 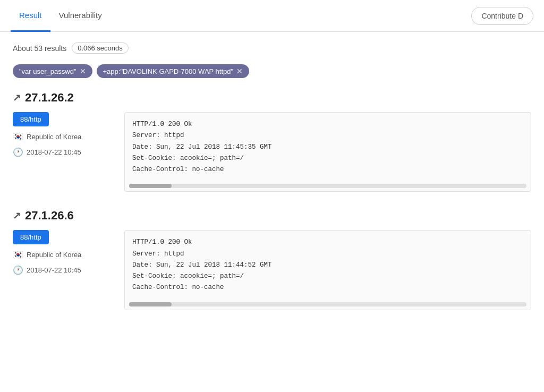 What do you see at coordinates (328, 170) in the screenshot?
I see `http-line-1-5: Cache-Control: no-cache` at bounding box center [328, 170].